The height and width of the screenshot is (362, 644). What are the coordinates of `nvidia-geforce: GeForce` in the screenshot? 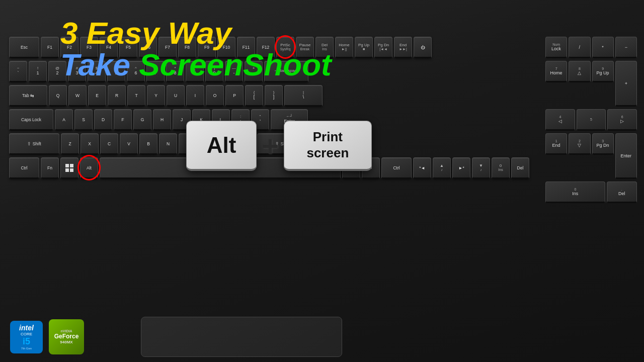 It's located at (66, 336).